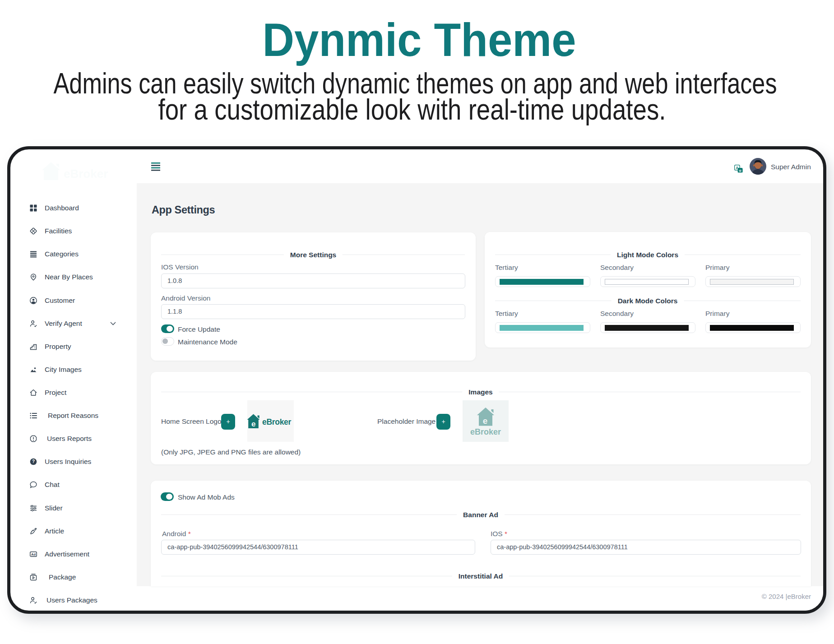 Image resolution: width=834 pixels, height=644 pixels. What do you see at coordinates (420, 40) in the screenshot?
I see `svg-text: Dynmic Theme` at bounding box center [420, 40].